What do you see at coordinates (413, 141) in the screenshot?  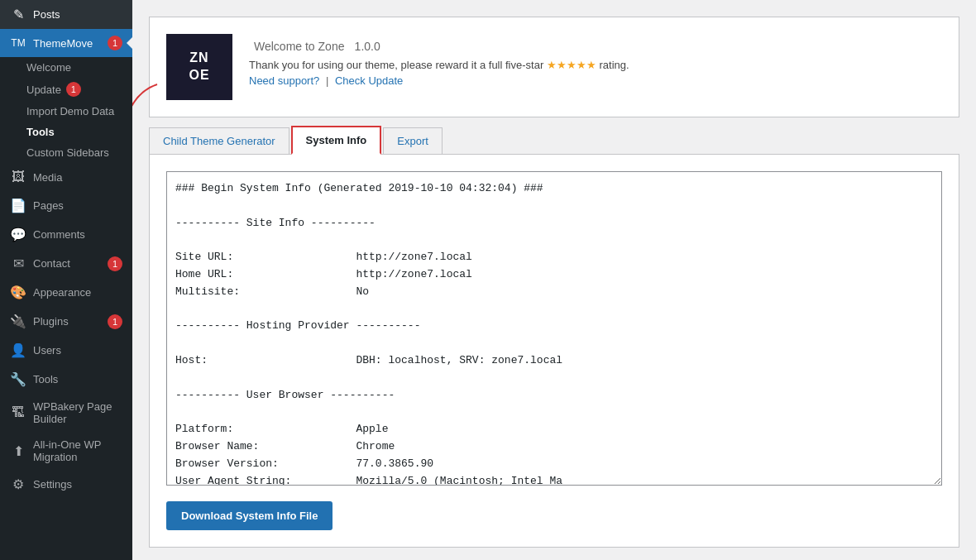 I see `tab-export: Export` at bounding box center [413, 141].